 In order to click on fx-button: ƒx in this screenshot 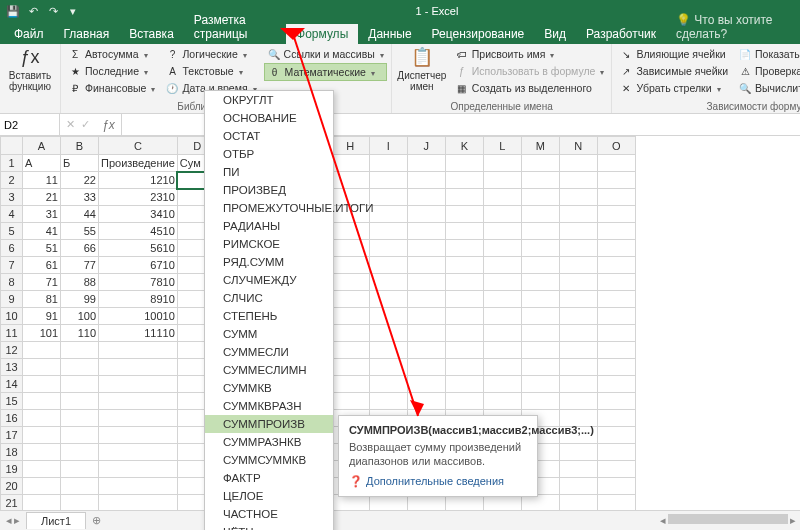, I will do `click(109, 124)`.